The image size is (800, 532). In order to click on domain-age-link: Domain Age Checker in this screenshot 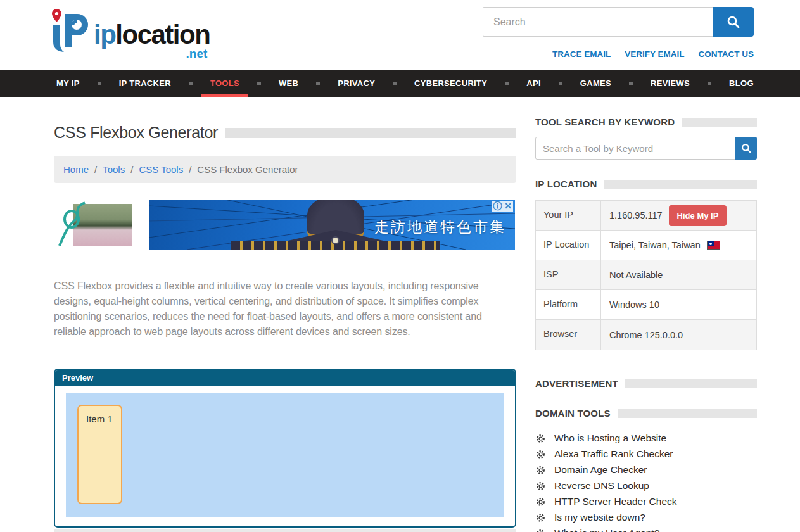, I will do `click(600, 470)`.